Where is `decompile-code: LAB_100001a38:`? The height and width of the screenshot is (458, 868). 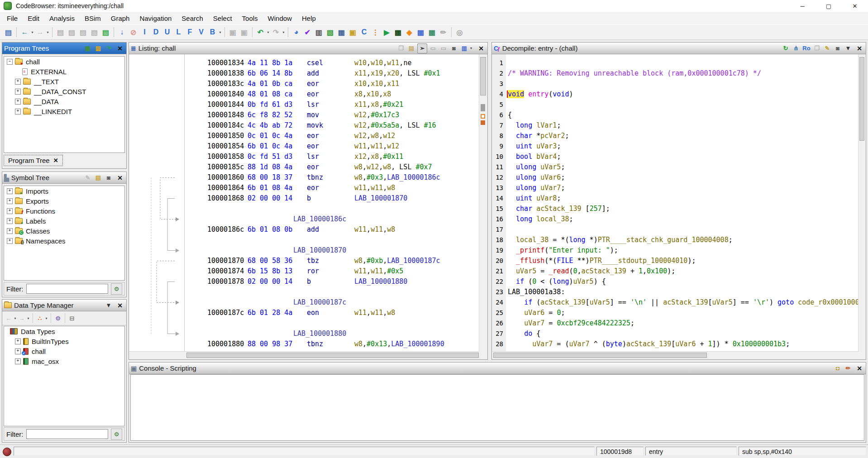 decompile-code: LAB_100001a38: is located at coordinates (535, 292).